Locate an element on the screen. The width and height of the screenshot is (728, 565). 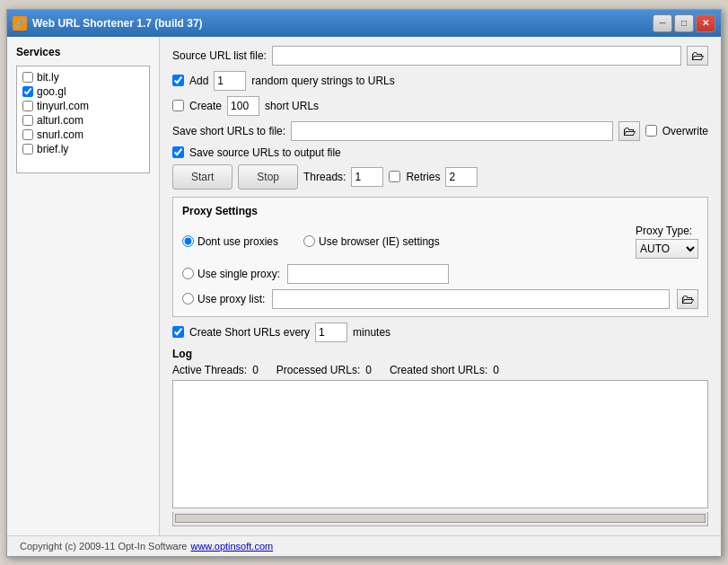
goo-gl-label: goo.gl is located at coordinates (52, 92).